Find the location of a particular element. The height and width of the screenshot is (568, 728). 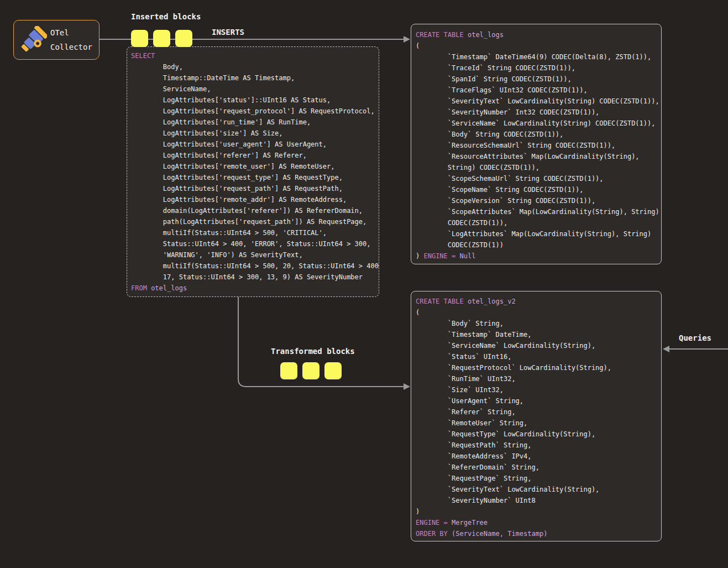

code-line: LogAttributes['request_path'] AS Request… is located at coordinates (255, 189).